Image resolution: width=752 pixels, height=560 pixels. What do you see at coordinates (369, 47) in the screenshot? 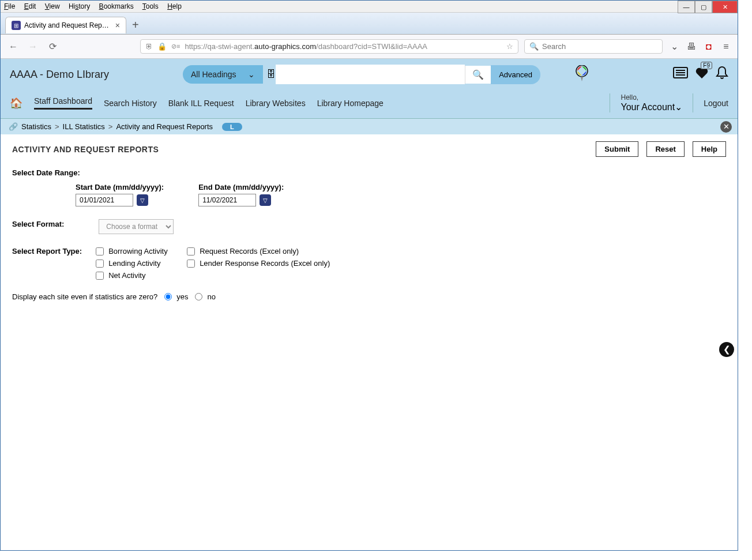
I see `browser-toolbar: ← → ⟳ ⛨ 🔒 ⊘≡ https://qa-stwi-agent.auto-…` at bounding box center [369, 47].